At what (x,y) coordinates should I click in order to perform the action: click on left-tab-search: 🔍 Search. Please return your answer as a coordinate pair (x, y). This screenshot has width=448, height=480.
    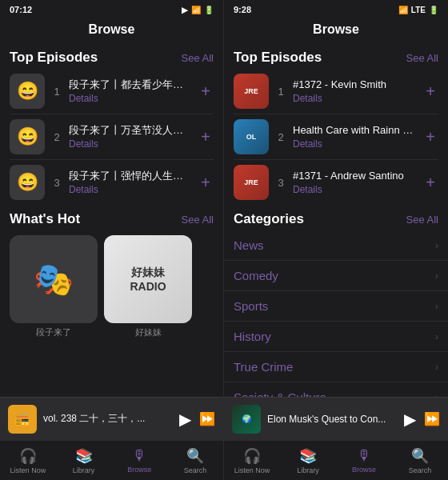
    Looking at the image, I should click on (195, 461).